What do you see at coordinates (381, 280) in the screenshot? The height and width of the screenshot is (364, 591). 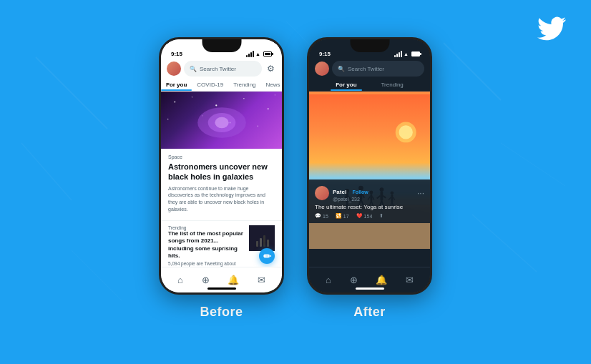 I see `after-nav-bell-icon: 🔔` at bounding box center [381, 280].